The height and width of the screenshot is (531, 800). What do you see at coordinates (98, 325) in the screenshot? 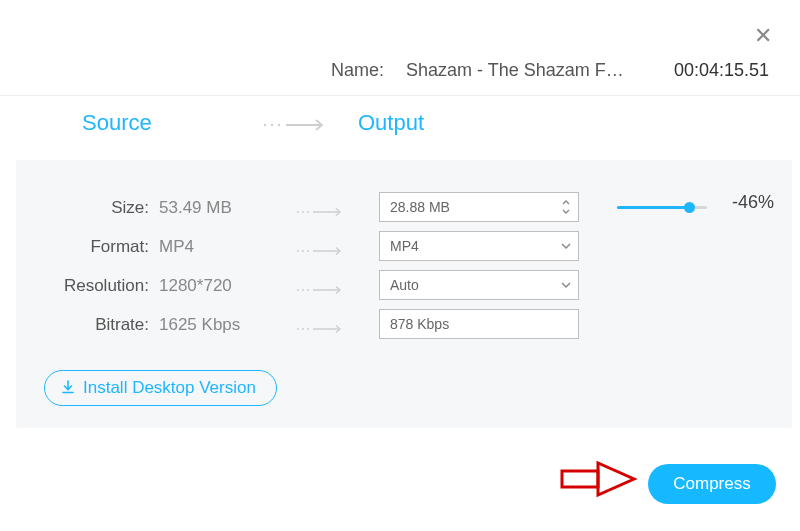
I see `bitrate-label: Bitrate:` at bounding box center [98, 325].